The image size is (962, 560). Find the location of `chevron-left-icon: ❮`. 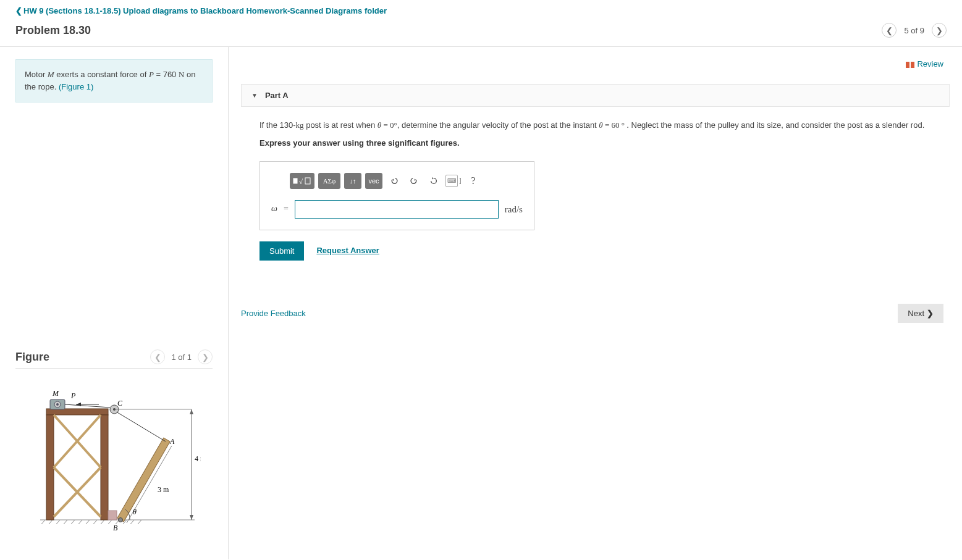

chevron-left-icon: ❮ is located at coordinates (19, 11).